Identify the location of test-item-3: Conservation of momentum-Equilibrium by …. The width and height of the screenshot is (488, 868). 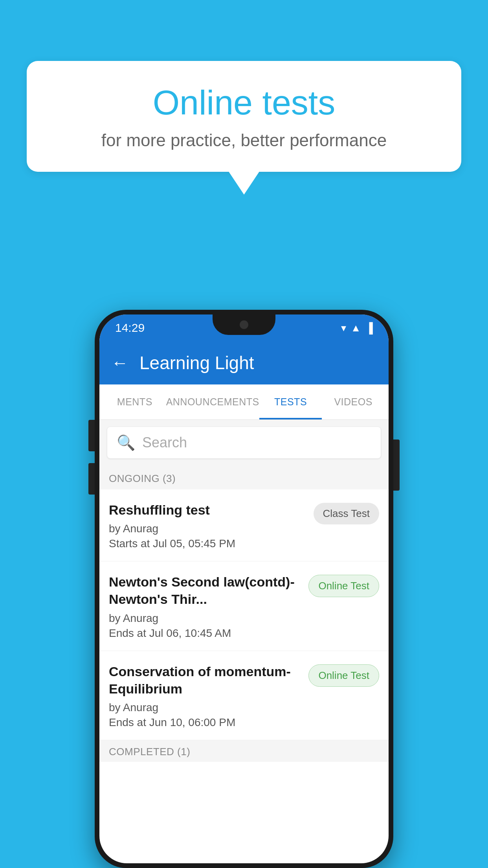
(244, 696).